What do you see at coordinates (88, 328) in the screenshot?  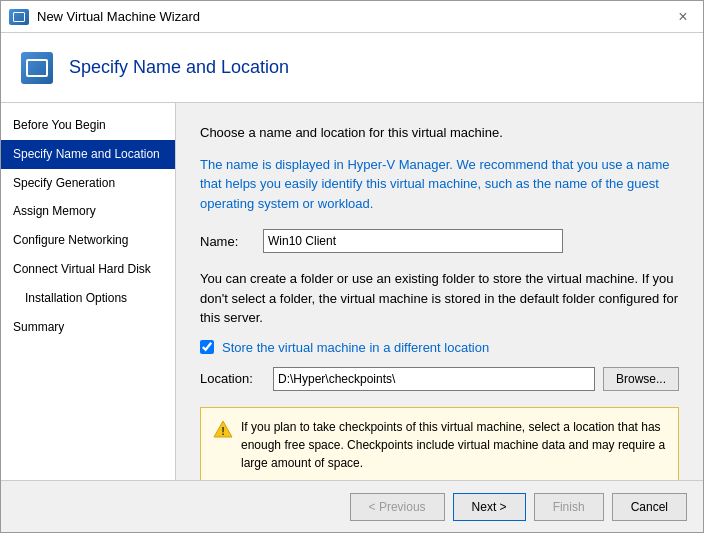 I see `sidebar-item-summary: Summary` at bounding box center [88, 328].